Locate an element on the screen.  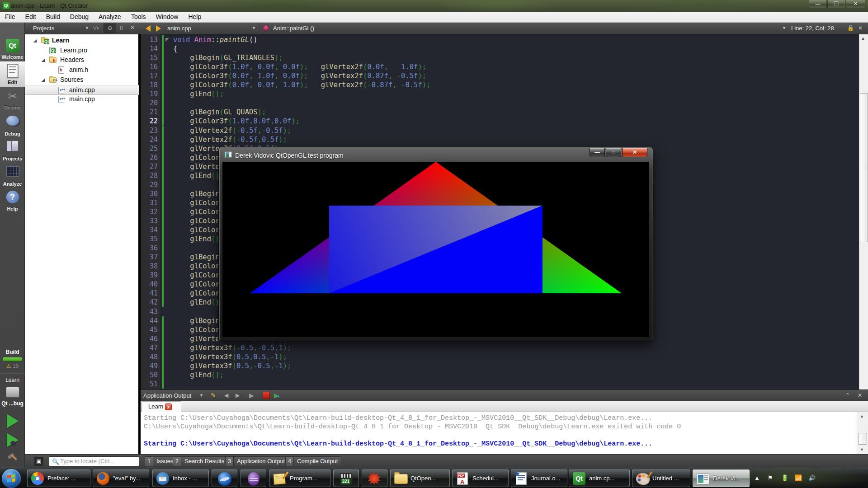
gl-minimize-button: — is located at coordinates (597, 153).